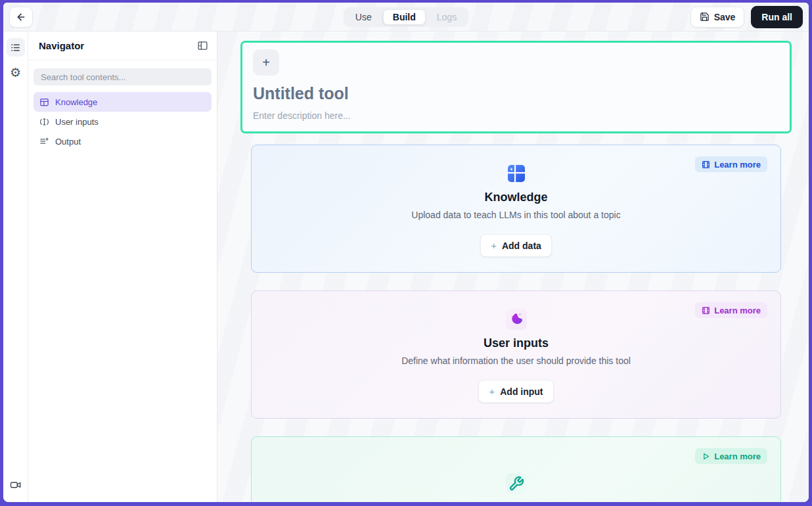  Describe the element at coordinates (122, 122) in the screenshot. I see `nav-item-user-inputs: User inputs` at that location.